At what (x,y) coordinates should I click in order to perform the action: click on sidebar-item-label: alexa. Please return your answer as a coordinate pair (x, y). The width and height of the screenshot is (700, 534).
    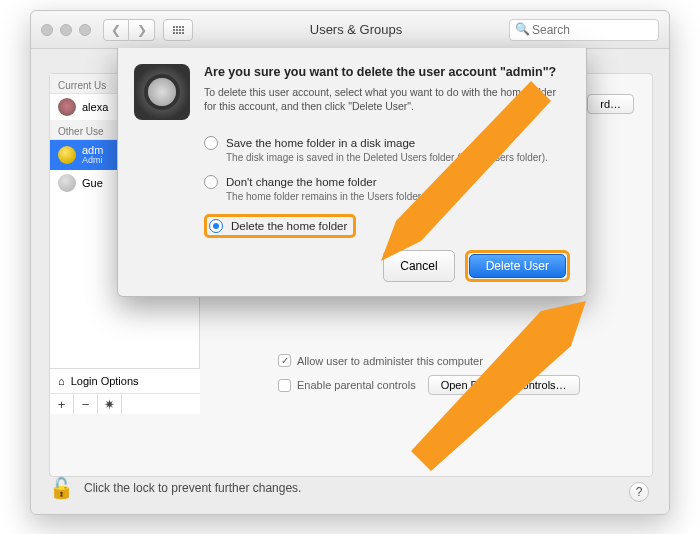
    Looking at the image, I should click on (95, 107).